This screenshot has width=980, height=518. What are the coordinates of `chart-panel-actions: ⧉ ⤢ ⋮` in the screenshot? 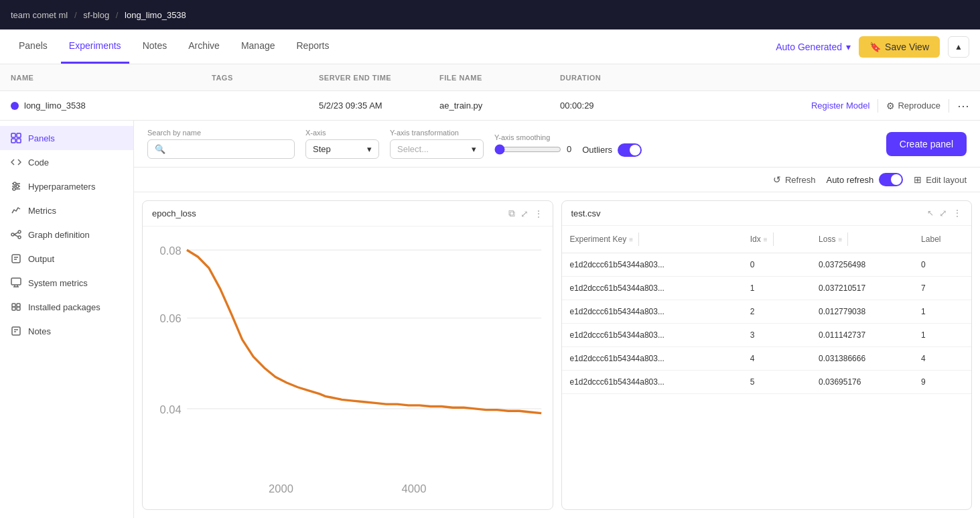 It's located at (526, 213).